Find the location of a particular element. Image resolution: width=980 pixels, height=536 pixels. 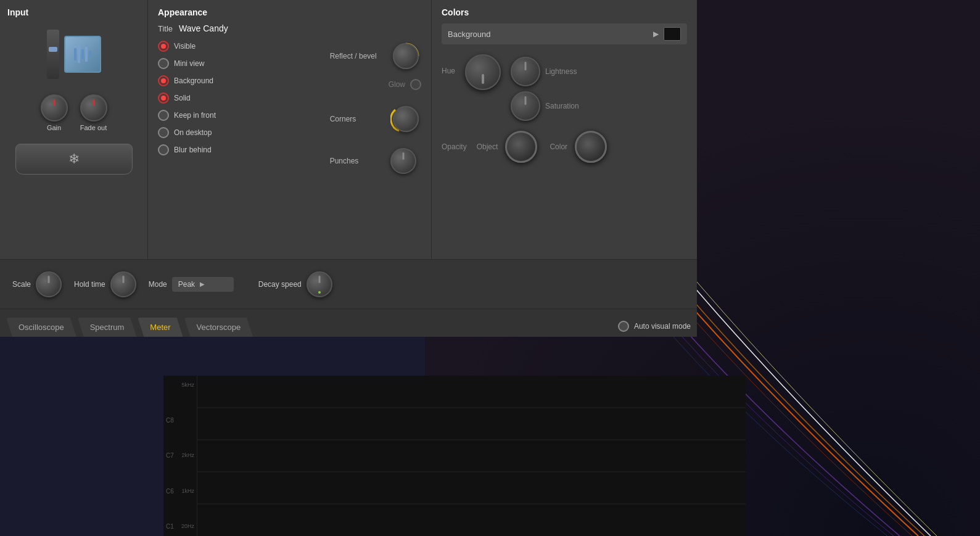

glow-toggle is located at coordinates (416, 85).